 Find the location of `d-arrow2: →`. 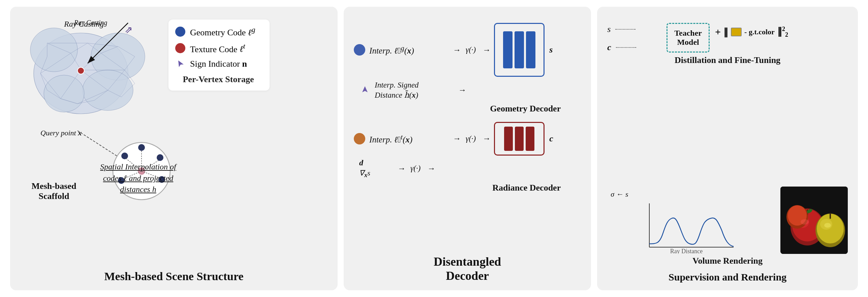

d-arrow2: → is located at coordinates (431, 168).